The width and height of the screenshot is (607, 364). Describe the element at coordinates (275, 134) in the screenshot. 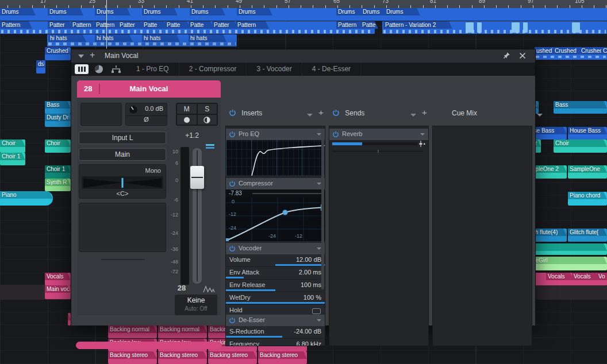

I see `insert-slot-pro-eq: Pro EQ` at that location.